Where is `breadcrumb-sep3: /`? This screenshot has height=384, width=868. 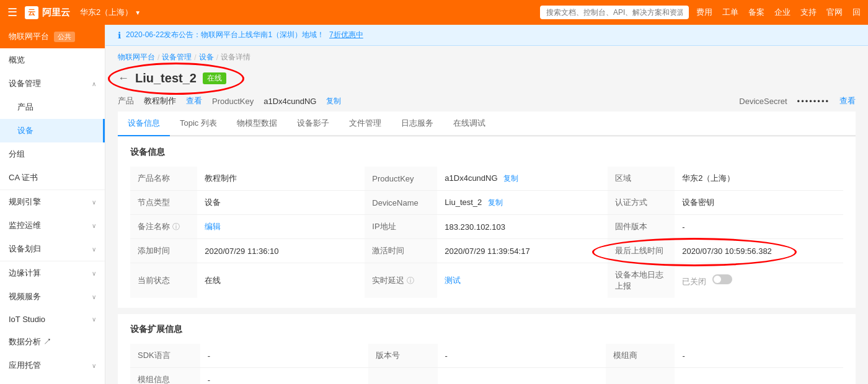
breadcrumb-sep3: / is located at coordinates (217, 58).